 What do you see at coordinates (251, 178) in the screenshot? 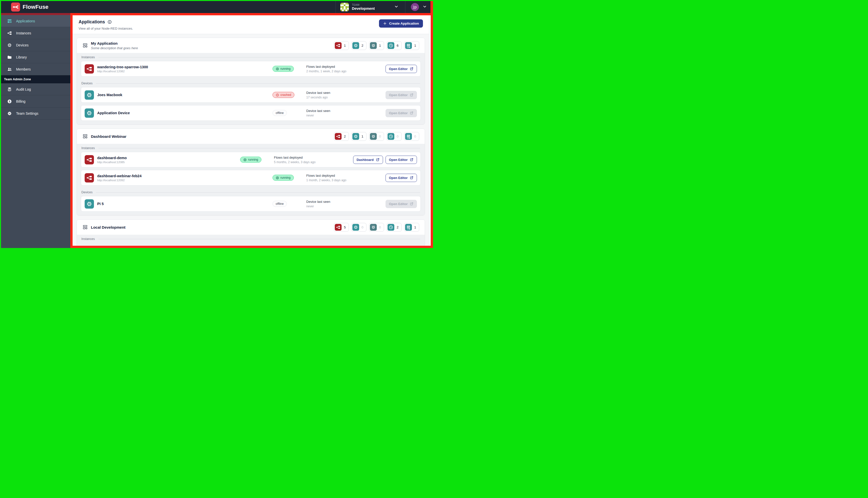
I see `instance-row: dashboard-webinar-feb24 http://localhost…` at bounding box center [251, 178].